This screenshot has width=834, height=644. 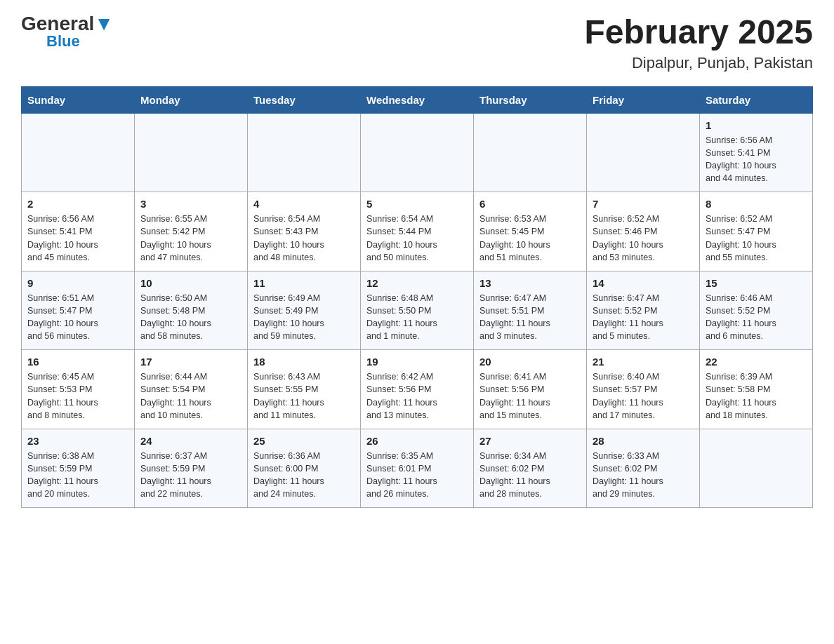 What do you see at coordinates (530, 362) in the screenshot?
I see `day-number: 20` at bounding box center [530, 362].